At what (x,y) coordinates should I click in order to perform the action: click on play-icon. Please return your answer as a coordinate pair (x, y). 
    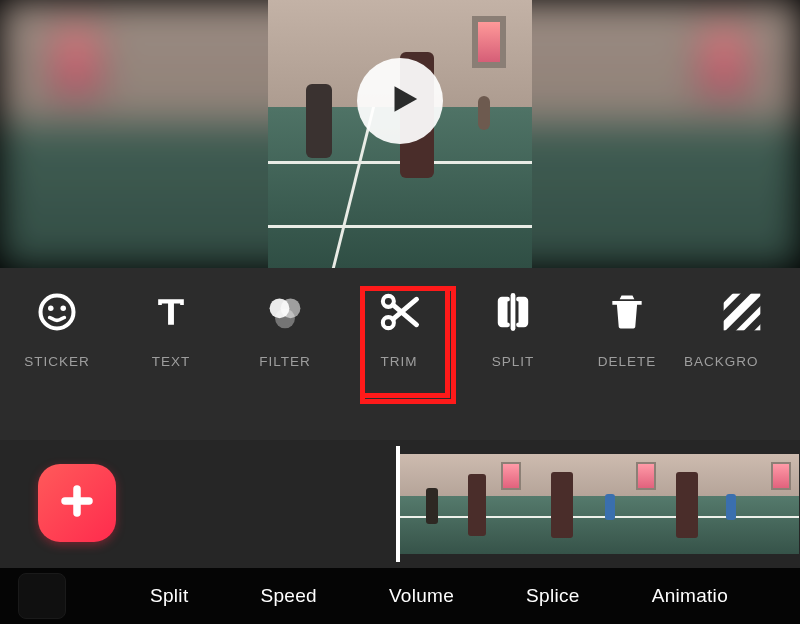
    Looking at the image, I should click on (400, 101).